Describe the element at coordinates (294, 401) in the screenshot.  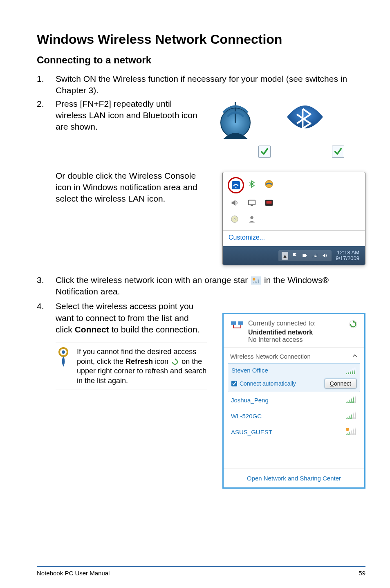
I see `network-flyout: Currently connected to: Unidentified net…` at that location.